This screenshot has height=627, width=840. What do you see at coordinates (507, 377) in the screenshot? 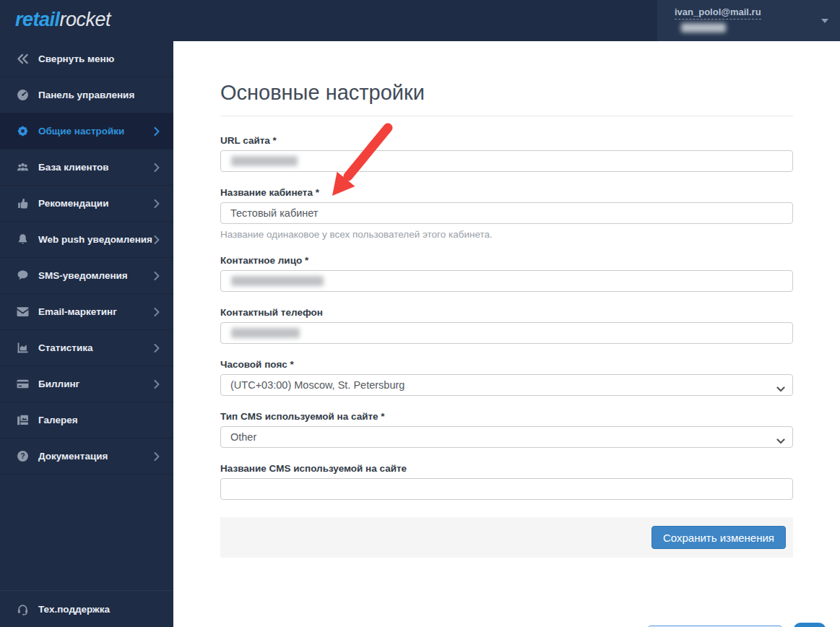
I see `field-timezone: Часовой пояс * (UTC+03:00) Moscow, St. P…` at bounding box center [507, 377].